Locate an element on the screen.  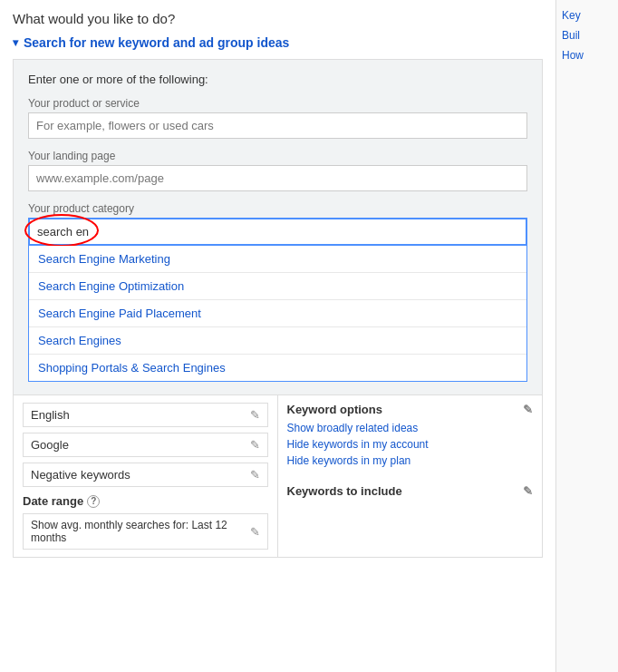
dropdown-item-2: Search Engine Paid Placement is located at coordinates (277, 314).